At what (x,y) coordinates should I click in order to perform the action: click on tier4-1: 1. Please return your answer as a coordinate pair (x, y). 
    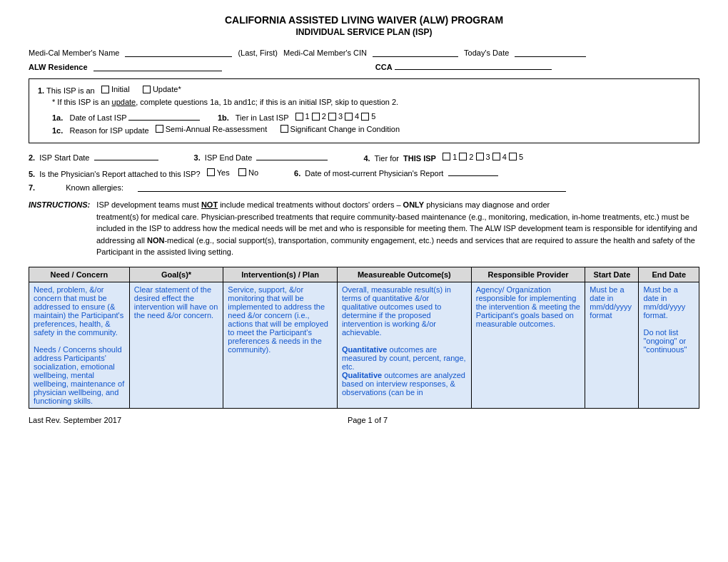
    Looking at the image, I should click on (450, 157).